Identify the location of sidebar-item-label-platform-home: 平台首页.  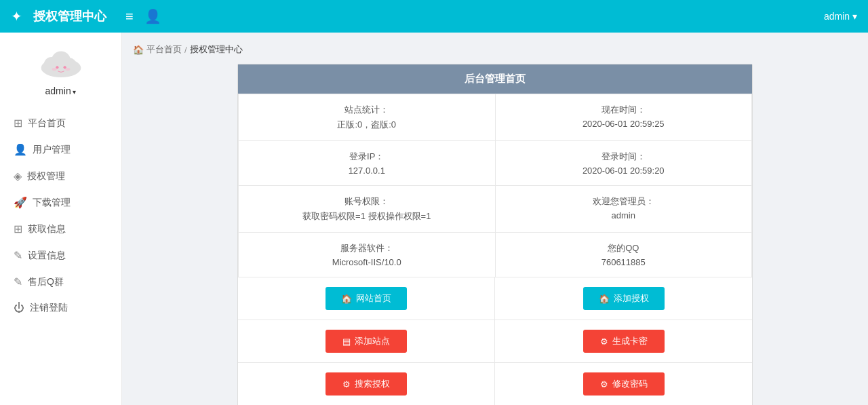
(47, 123).